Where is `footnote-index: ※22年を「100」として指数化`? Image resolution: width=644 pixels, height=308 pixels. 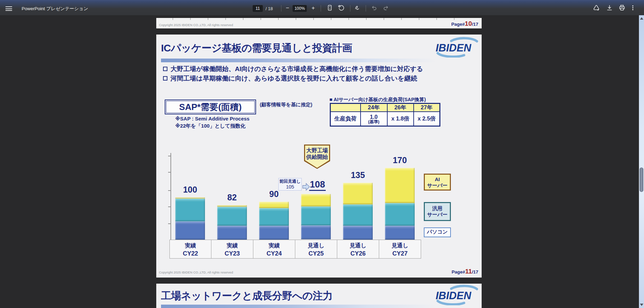
footnote-index: ※22年を「100」として指数化 is located at coordinates (210, 126).